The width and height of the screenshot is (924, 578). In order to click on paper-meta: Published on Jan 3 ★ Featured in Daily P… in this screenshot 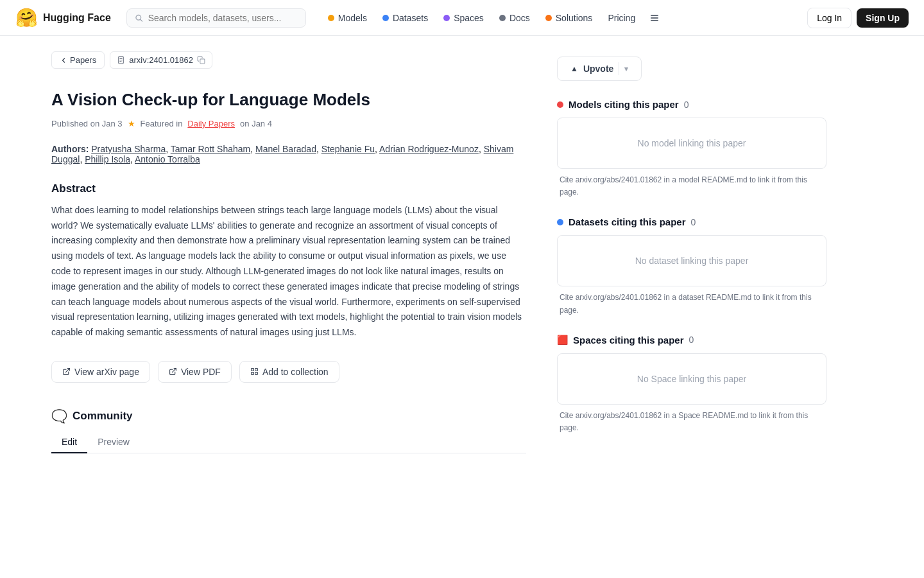, I will do `click(289, 123)`.